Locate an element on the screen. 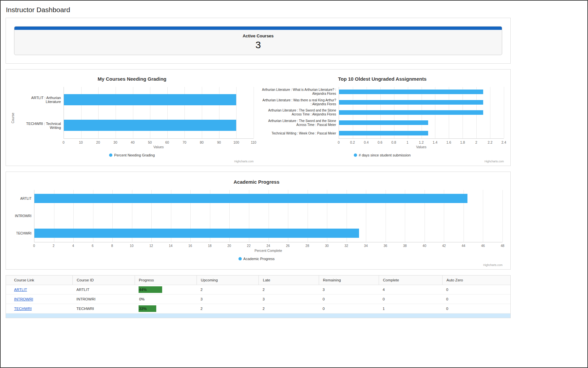  column-header-auto-zero: Auto Zero is located at coordinates (476, 280).